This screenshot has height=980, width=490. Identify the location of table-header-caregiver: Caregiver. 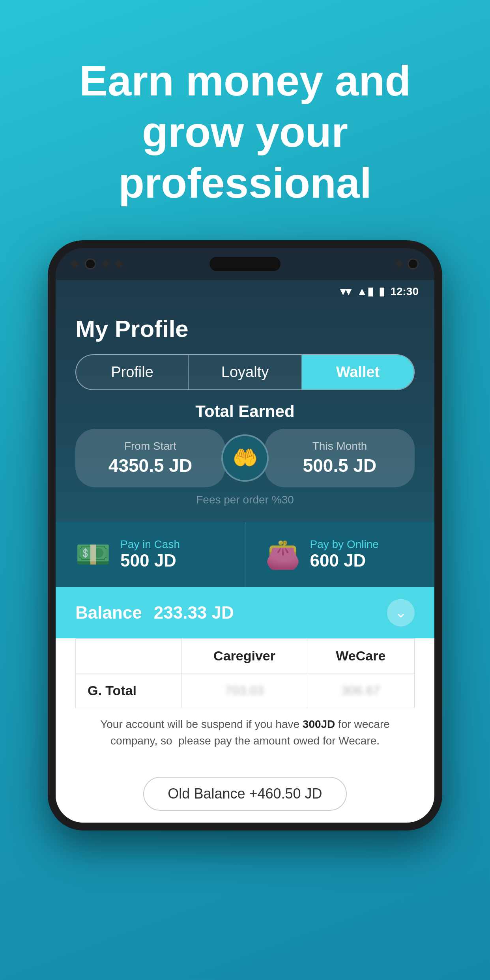
(245, 656).